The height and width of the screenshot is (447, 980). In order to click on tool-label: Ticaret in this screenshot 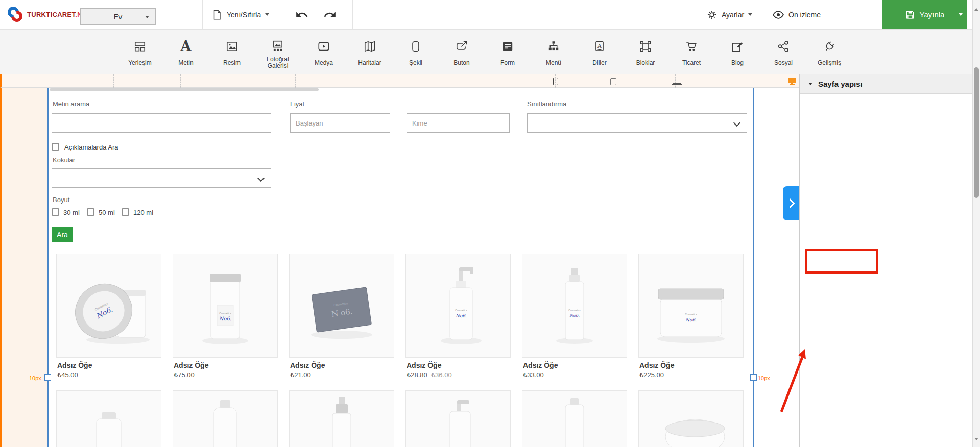, I will do `click(691, 63)`.